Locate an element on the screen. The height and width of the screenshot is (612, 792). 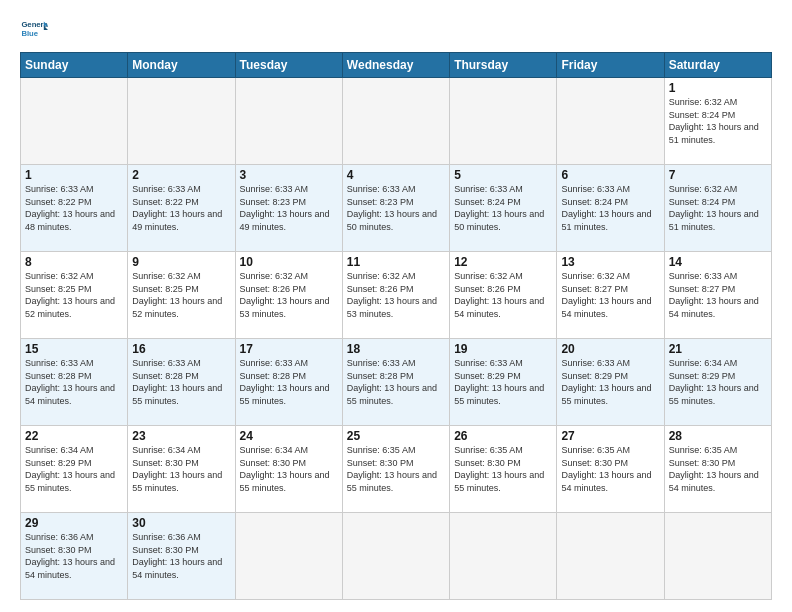
day-number: 27 is located at coordinates (610, 436).